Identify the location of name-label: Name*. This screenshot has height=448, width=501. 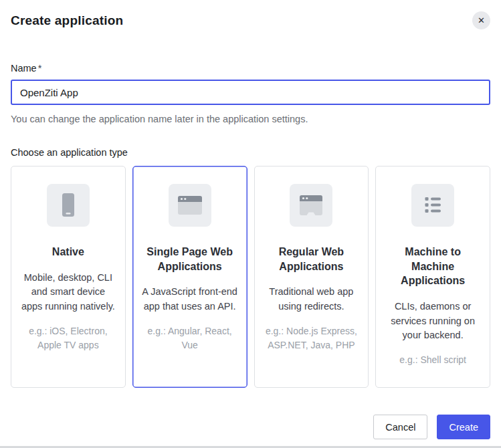
(250, 68).